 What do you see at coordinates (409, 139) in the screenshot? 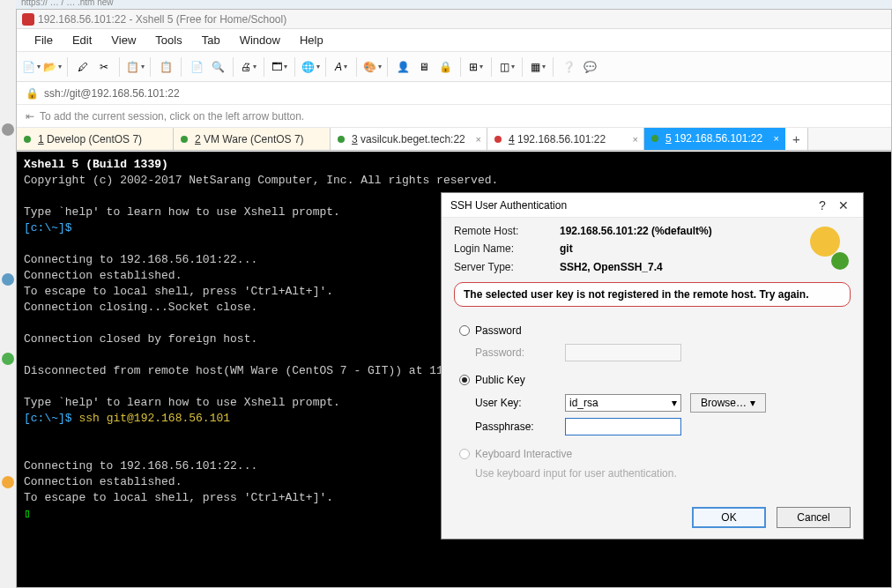
I see `tab-label: 3 vasilcuk.beget.tech:22` at bounding box center [409, 139].